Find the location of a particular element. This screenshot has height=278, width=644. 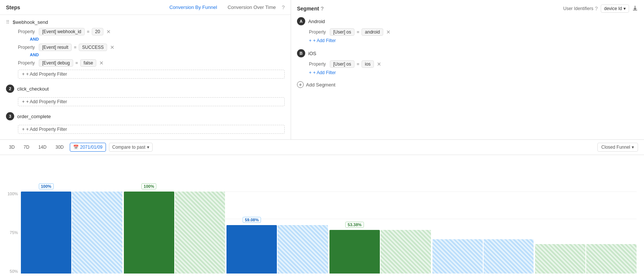

tab-time: Conversion Over Time is located at coordinates (251, 7).